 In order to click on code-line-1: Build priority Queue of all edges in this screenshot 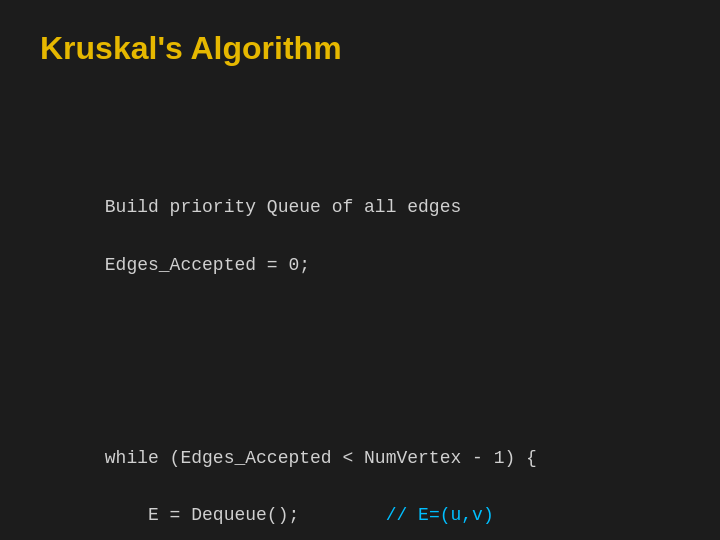, I will do `click(283, 207)`.